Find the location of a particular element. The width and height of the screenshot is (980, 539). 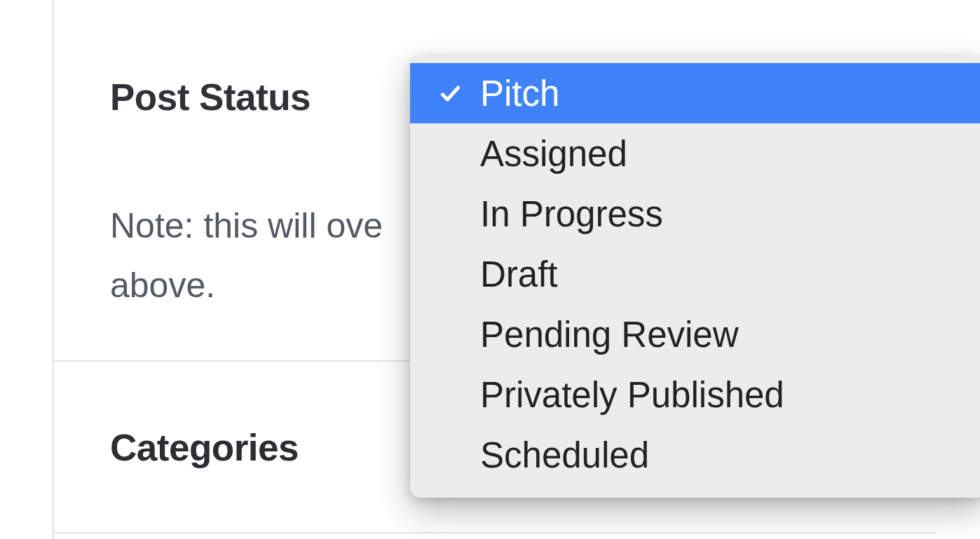

dropdown-item-pitch: Pitch is located at coordinates (695, 93).